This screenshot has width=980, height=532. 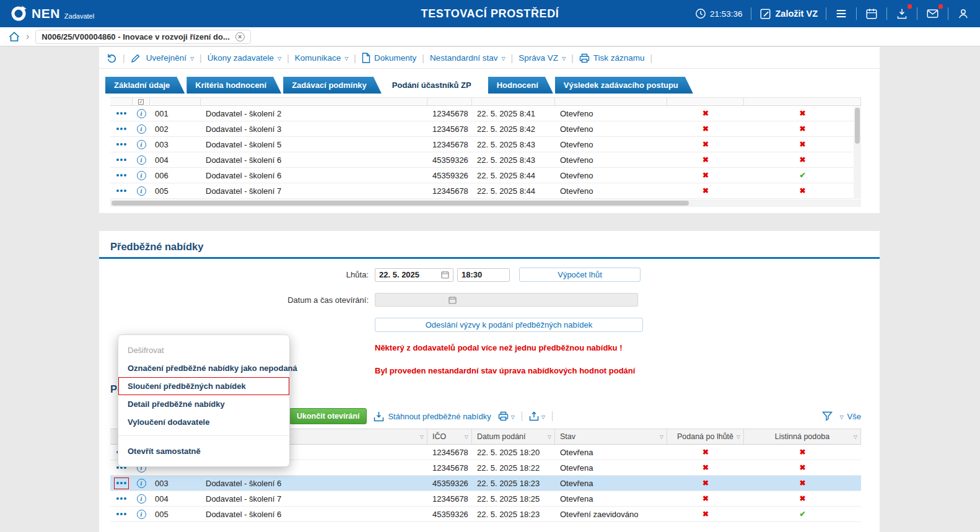 What do you see at coordinates (828, 416) in the screenshot?
I see `filter-button` at bounding box center [828, 416].